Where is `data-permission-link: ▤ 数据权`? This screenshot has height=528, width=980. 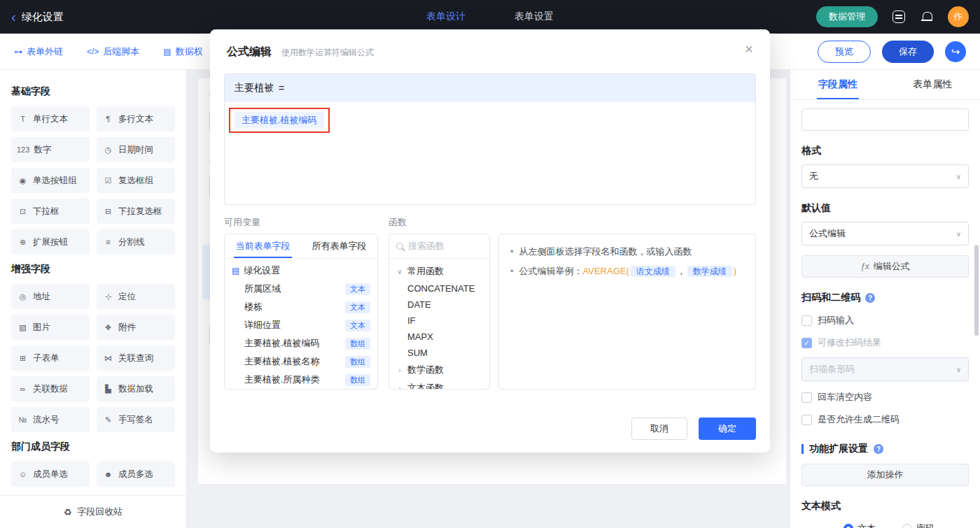
data-permission-link: ▤ 数据权 is located at coordinates (183, 52).